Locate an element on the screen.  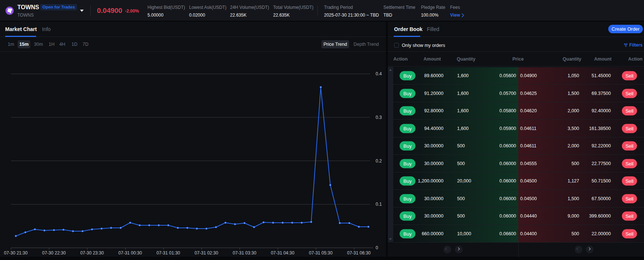
svg-text: 07-31 05:30 is located at coordinates (321, 253).